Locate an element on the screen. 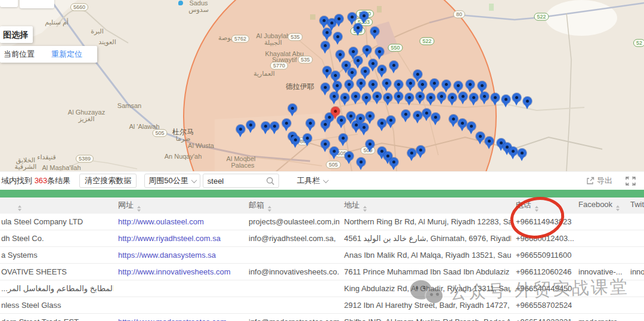 Image resolution: width=644 pixels, height=321 pixels. map-control-partial is located at coordinates (9, 4).